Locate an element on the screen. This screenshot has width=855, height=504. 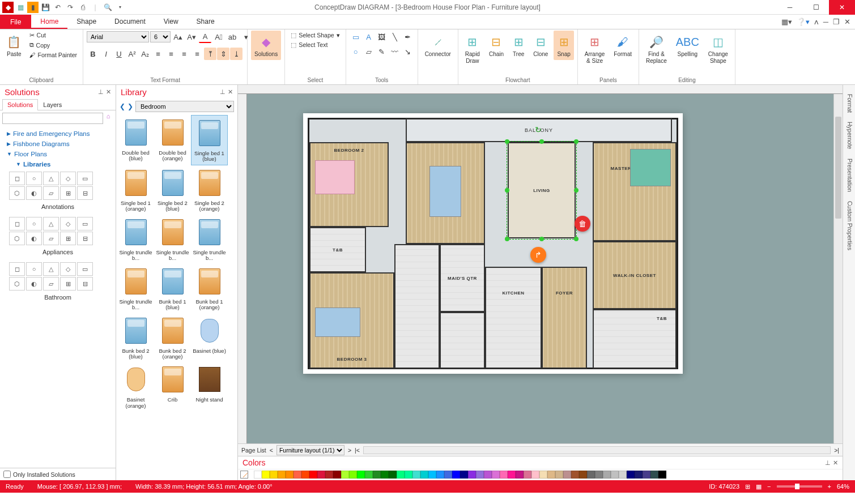
library-item: Basinet (blue) is located at coordinates (210, 338).